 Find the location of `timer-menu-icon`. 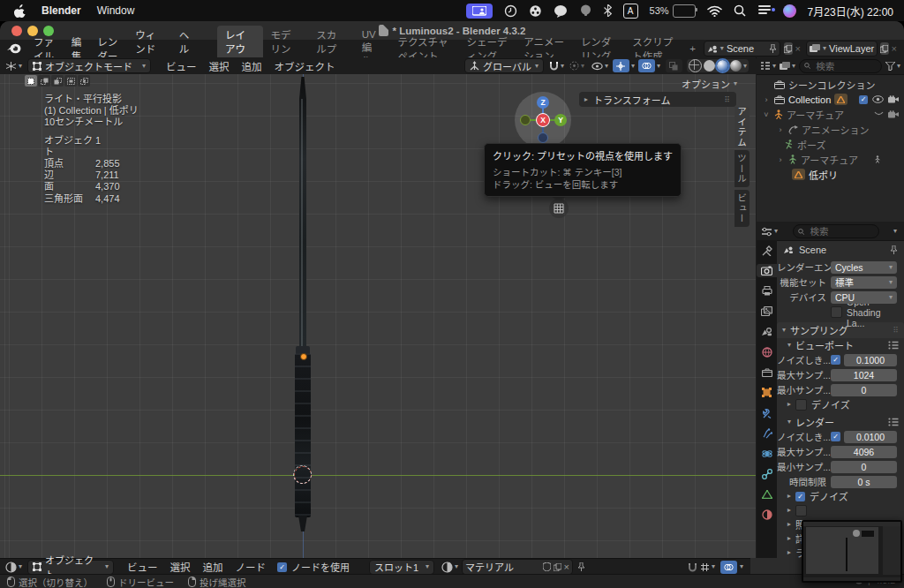

timer-menu-icon is located at coordinates (510, 11).